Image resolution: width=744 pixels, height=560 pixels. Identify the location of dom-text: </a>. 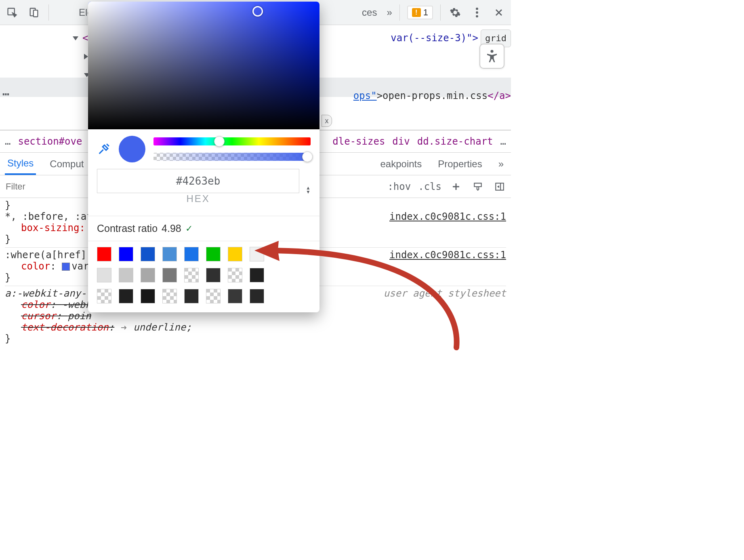
(499, 96).